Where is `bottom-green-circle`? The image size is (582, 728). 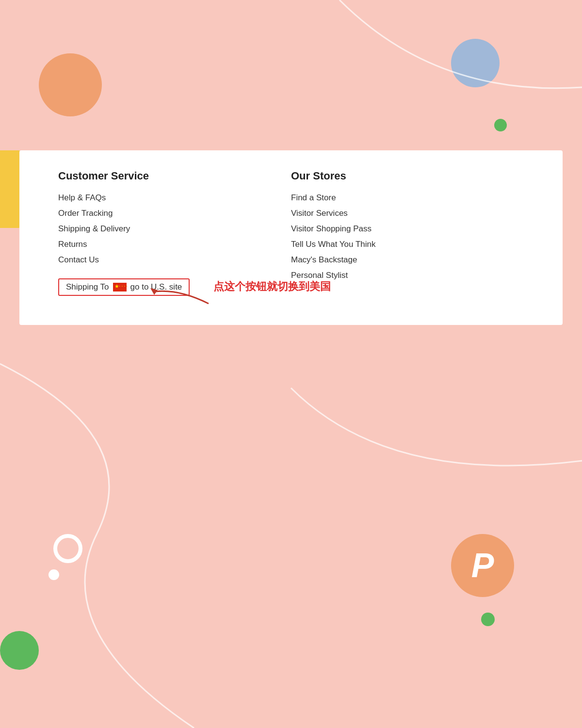 bottom-green-circle is located at coordinates (19, 650).